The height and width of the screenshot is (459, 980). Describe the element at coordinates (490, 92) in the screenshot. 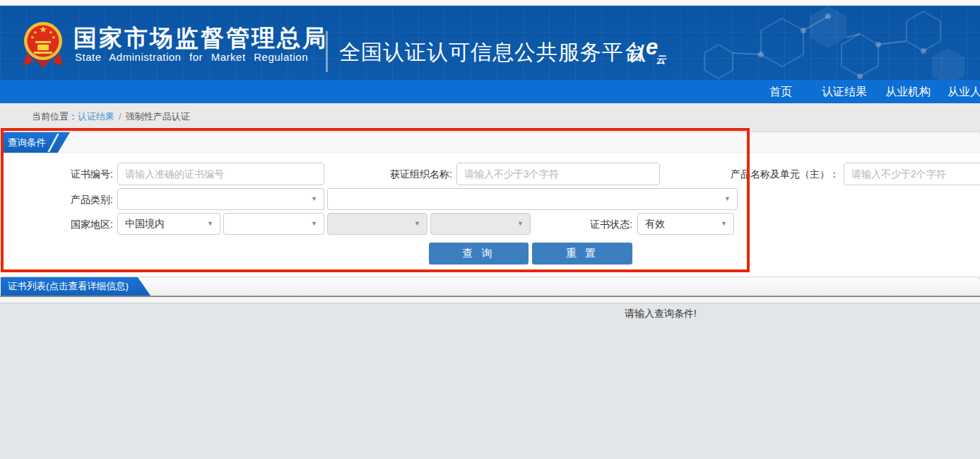

I see `main-navbar: 首页 认证结果 从业机构 从业人员` at that location.